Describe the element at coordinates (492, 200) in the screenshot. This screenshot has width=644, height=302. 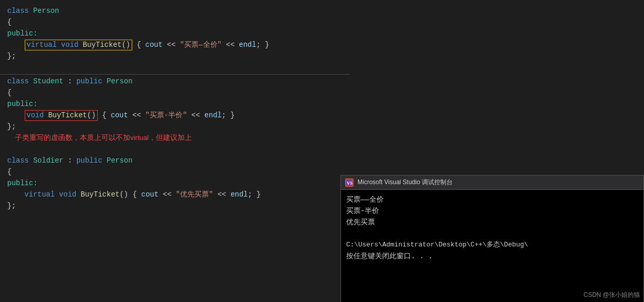
I see `console-line-1: 买票——全价` at that location.